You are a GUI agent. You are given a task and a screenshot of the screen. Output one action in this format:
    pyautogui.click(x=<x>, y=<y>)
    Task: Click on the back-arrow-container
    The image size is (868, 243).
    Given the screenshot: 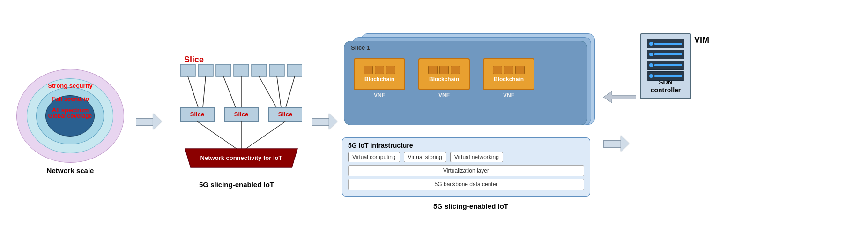 What is the action you would take?
    pyautogui.click(x=620, y=97)
    